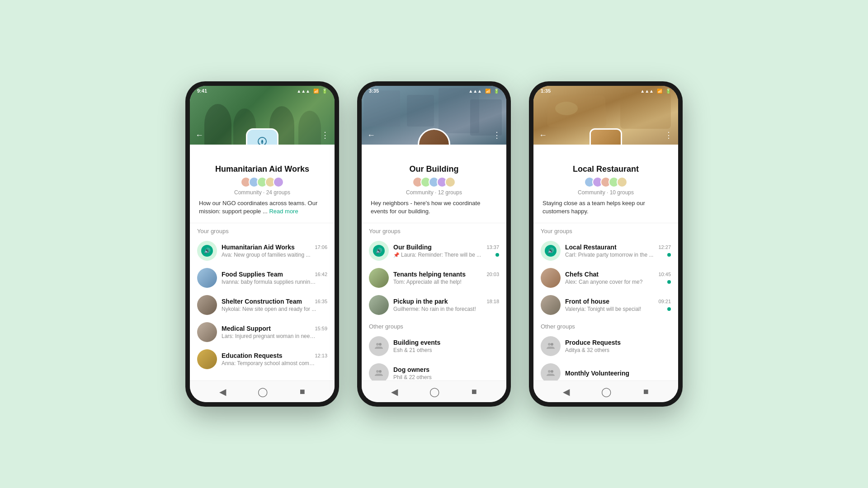  What do you see at coordinates (606, 370) in the screenshot?
I see `phone3-other-group-2: Monthly Volunteering` at bounding box center [606, 370].